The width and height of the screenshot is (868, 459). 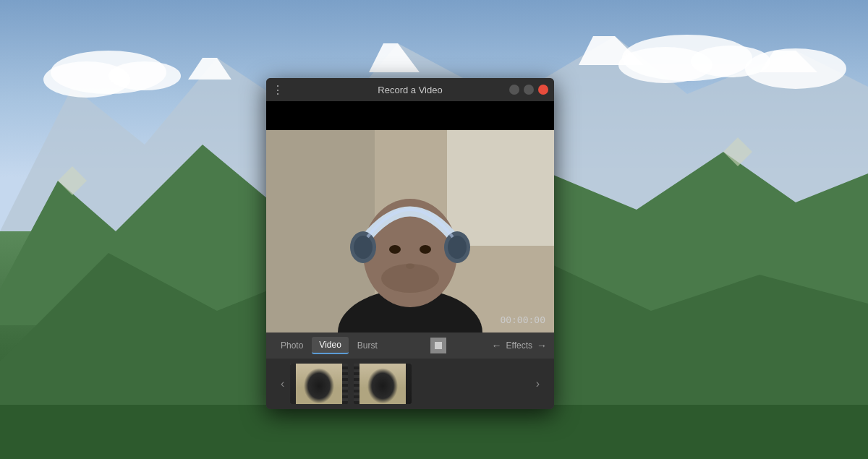 I want to click on tab-burst: Burst, so click(x=367, y=346).